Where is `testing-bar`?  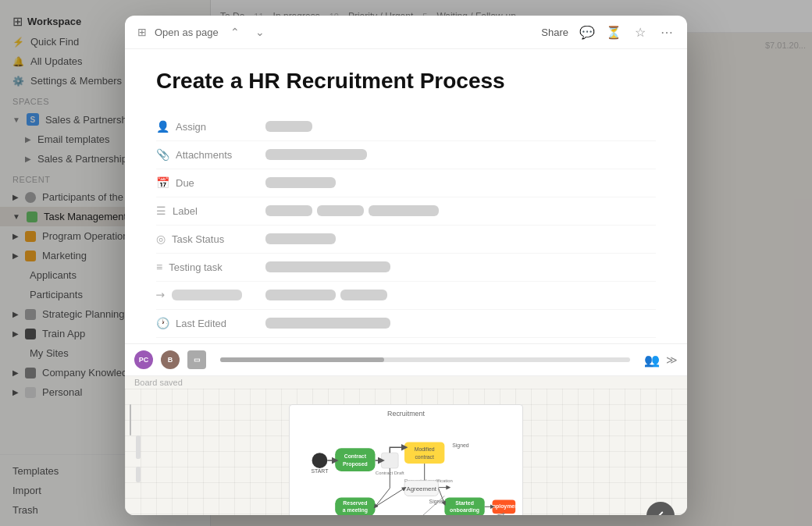 testing-bar is located at coordinates (328, 267).